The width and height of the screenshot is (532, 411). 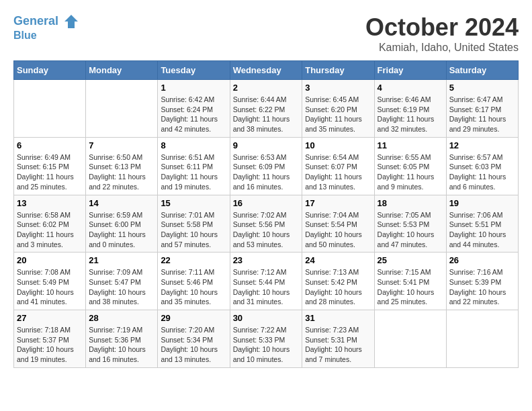 I want to click on day-info: Sunrise: 7:01 AM Sunset: 5:58 PM Dayligh…, so click(x=193, y=230).